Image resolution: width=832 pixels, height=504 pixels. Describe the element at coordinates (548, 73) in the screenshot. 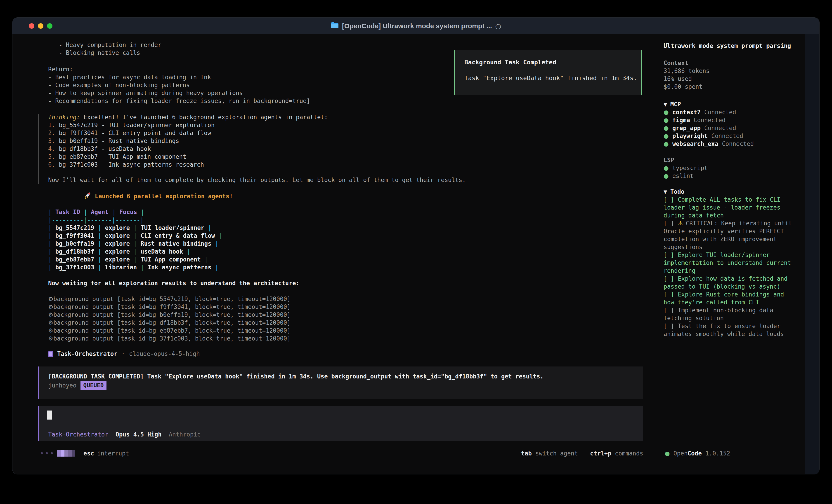

I see `notification-toast: Background Task Completed Task "Explore …` at that location.